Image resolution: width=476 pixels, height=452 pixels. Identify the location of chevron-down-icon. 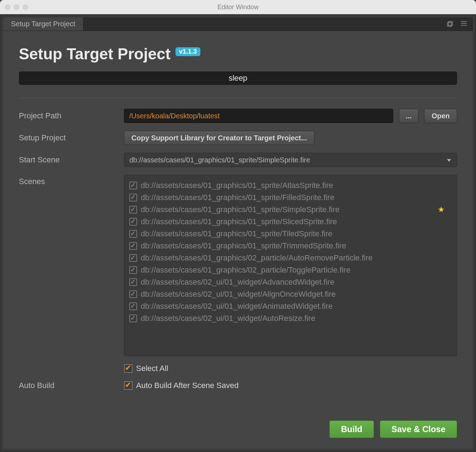
(449, 160).